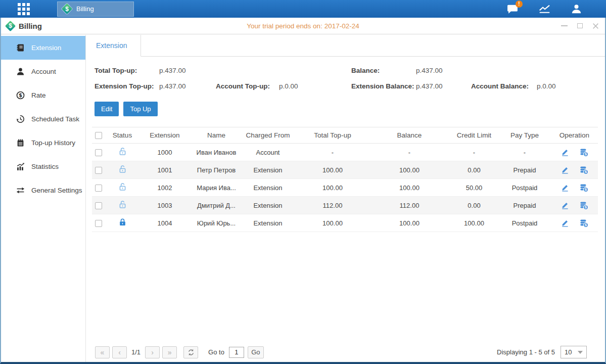  I want to click on resource-monitor-icon, so click(544, 9).